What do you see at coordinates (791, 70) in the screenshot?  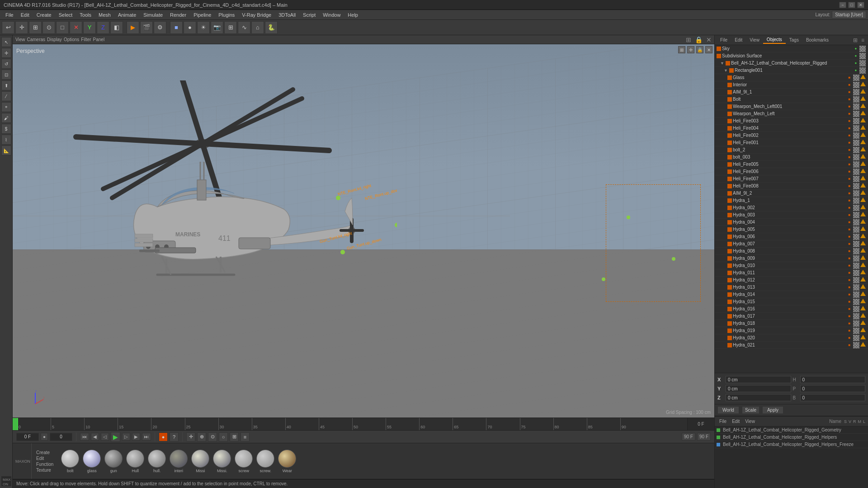 I see `obj-row-rect: ▼ Rectangle001 ●` at bounding box center [791, 70].